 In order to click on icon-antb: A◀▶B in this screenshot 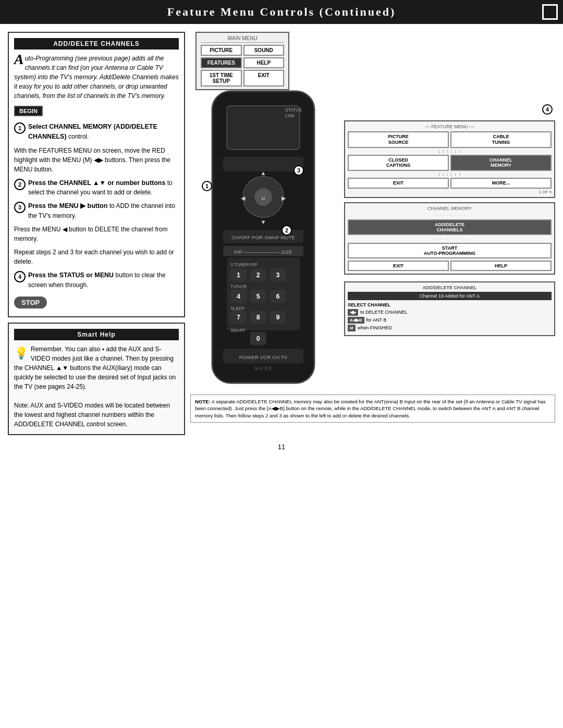, I will do `click(356, 320)`.